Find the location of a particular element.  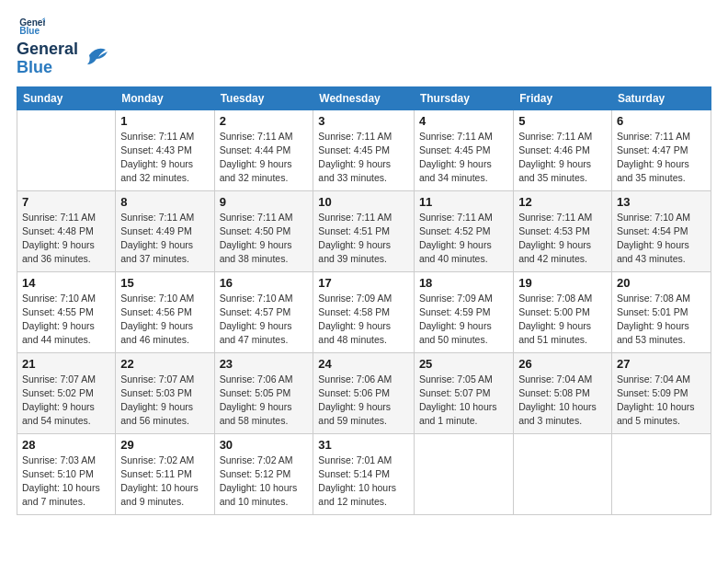

day-info: Sunrise: 7:08 AMSunset: 5:01 PMDaylight:… is located at coordinates (662, 320).